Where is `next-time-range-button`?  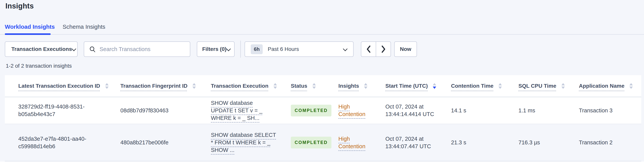 next-time-range-button is located at coordinates (383, 49).